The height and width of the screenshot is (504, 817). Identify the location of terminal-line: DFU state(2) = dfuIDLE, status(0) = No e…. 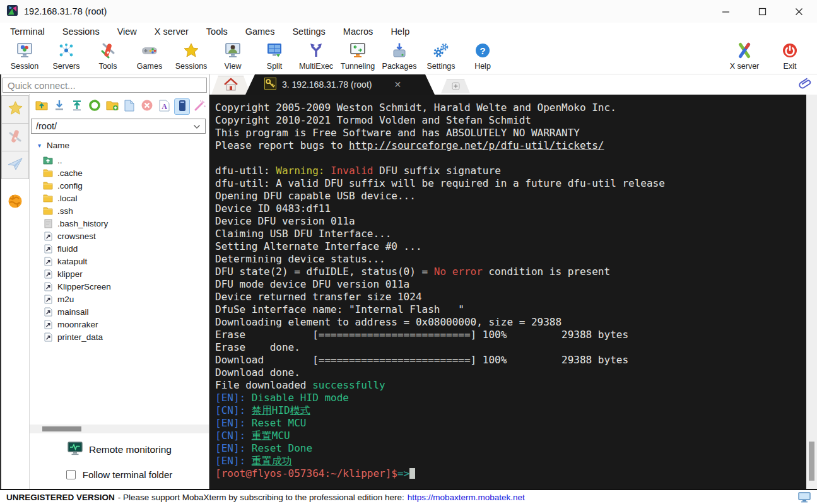
(511, 272).